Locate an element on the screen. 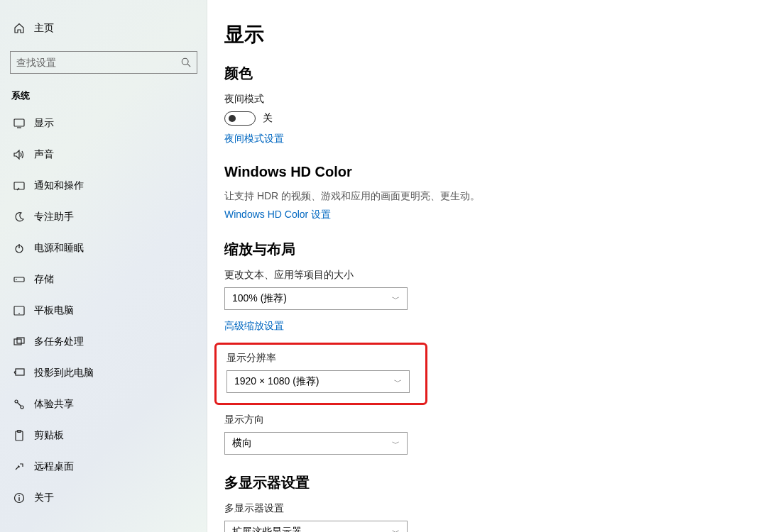  sidebar-item-label: 投影到此电脑 is located at coordinates (64, 373).